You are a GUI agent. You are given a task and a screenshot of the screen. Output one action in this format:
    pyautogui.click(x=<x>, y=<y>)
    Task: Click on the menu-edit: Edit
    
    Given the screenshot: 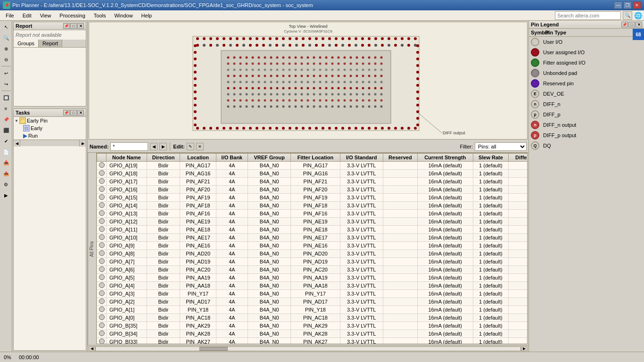 What is the action you would take?
    pyautogui.click(x=27, y=16)
    